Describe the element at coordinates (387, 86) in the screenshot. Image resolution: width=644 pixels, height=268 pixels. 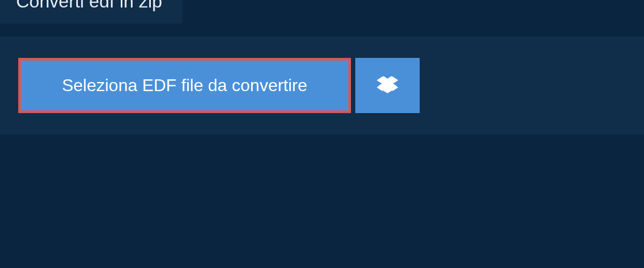
I see `dropbox-button` at that location.